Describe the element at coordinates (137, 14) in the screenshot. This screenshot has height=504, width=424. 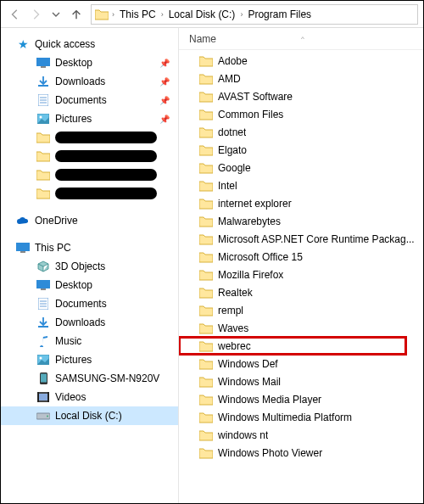
I see `breadcrumb-this-pc: This PC` at that location.